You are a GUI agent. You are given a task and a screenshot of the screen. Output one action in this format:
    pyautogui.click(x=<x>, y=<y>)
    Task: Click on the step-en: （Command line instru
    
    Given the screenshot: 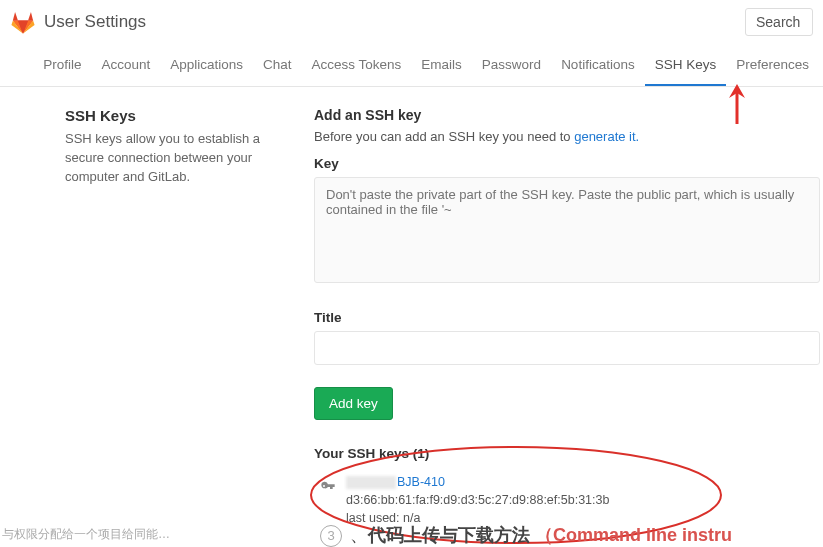 What is the action you would take?
    pyautogui.click(x=634, y=535)
    